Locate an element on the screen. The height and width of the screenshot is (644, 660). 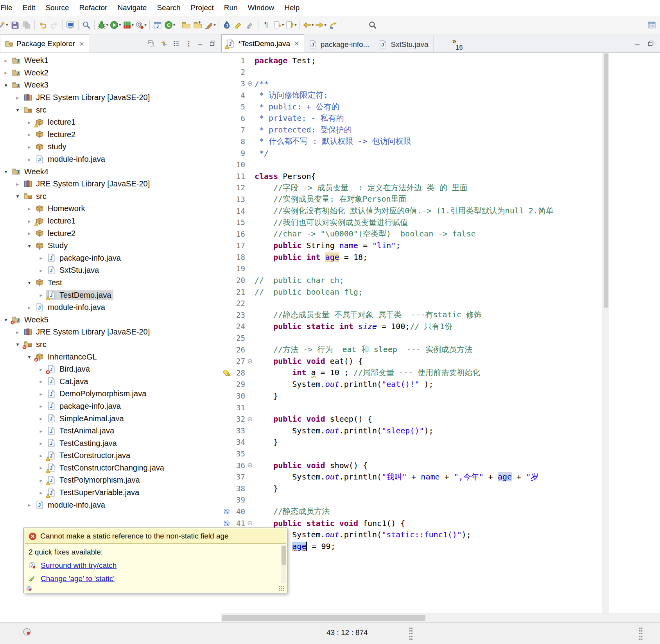
tree-item-test: ▾Test is located at coordinates (110, 283).